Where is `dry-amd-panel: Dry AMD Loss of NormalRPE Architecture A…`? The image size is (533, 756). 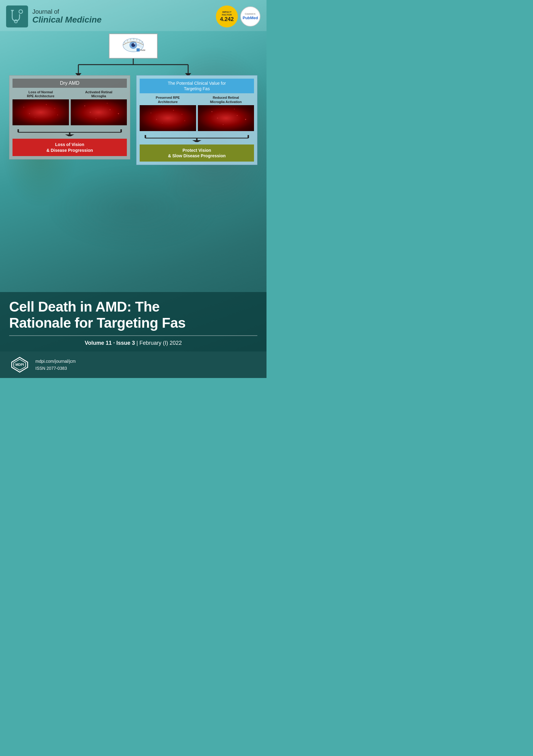 dry-amd-panel: Dry AMD Loss of NormalRPE Architecture A… is located at coordinates (70, 117).